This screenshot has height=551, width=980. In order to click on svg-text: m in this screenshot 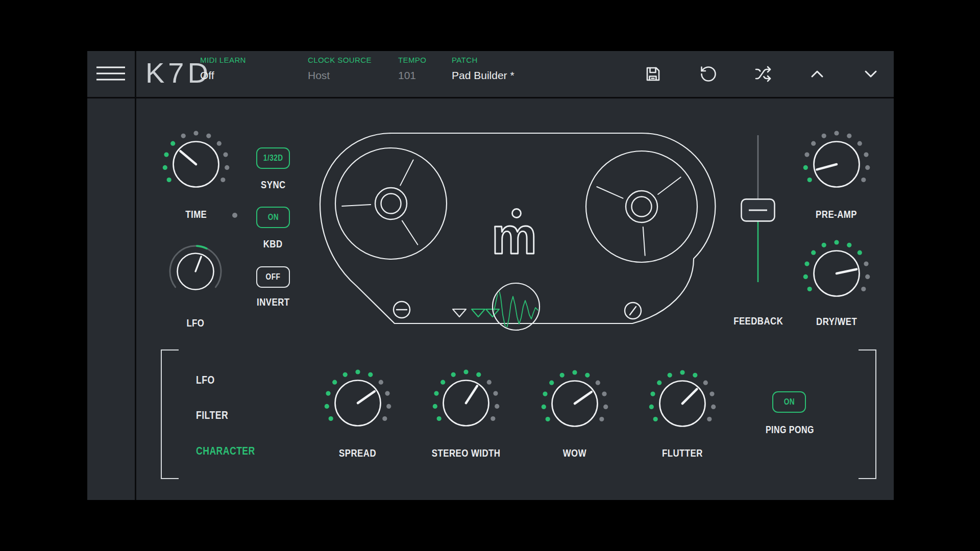, I will do `click(514, 236)`.